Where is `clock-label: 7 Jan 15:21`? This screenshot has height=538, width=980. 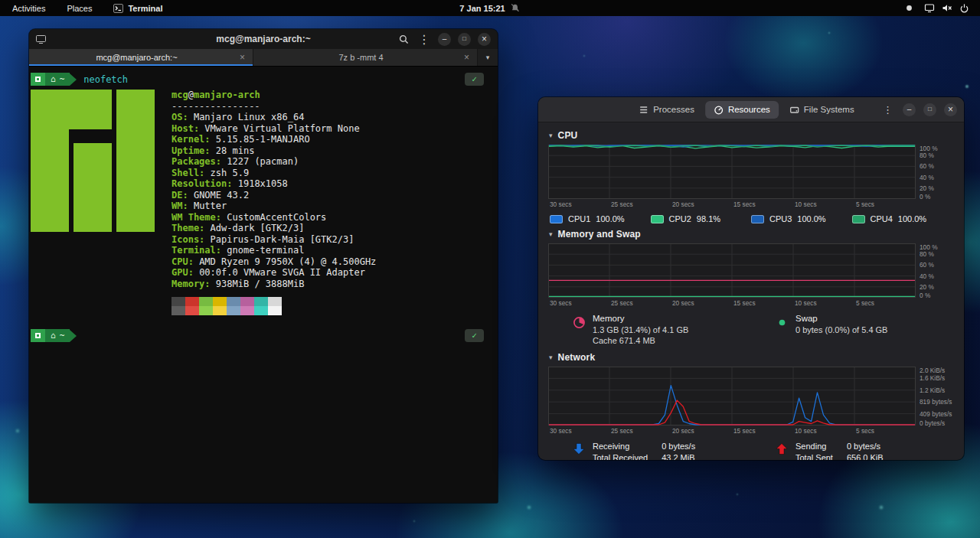 clock-label: 7 Jan 15:21 is located at coordinates (482, 8).